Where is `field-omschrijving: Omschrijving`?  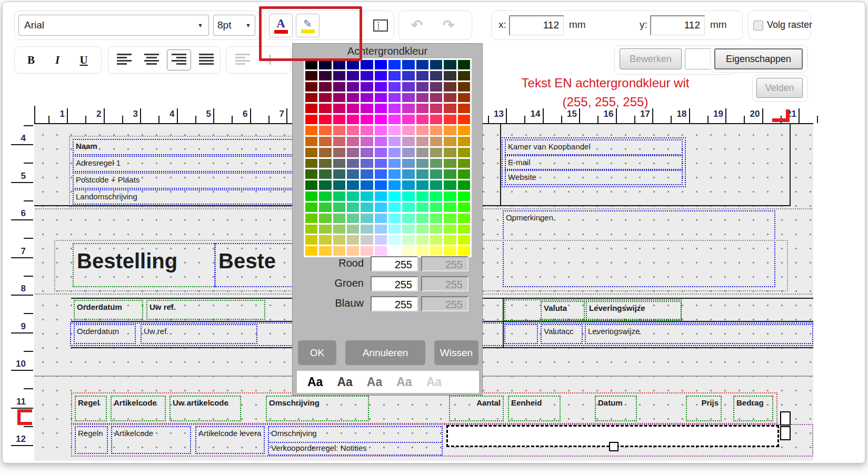
field-omschrijving: Omschrijving is located at coordinates (355, 434).